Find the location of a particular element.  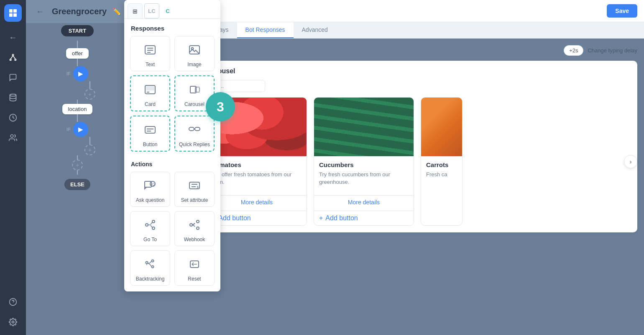

button-icon is located at coordinates (150, 130).